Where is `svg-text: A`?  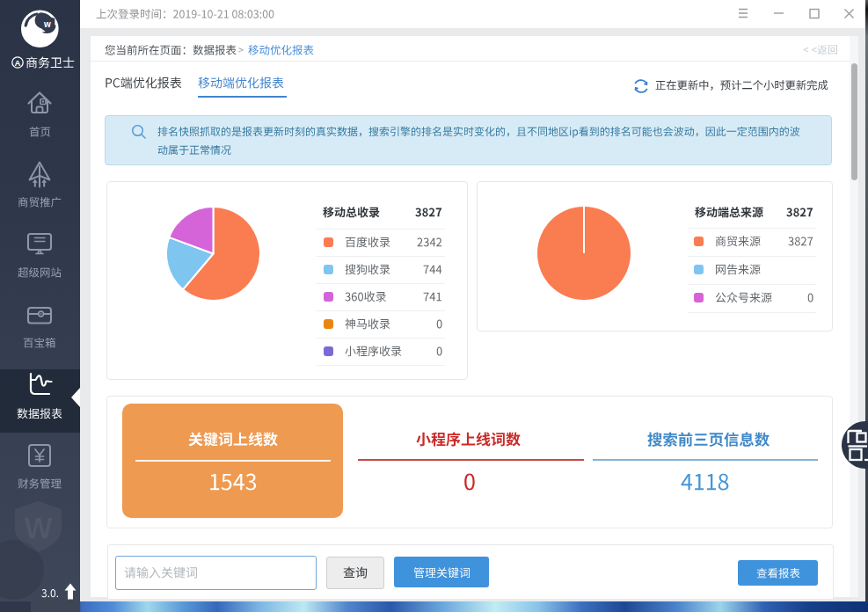
svg-text: A is located at coordinates (18, 63).